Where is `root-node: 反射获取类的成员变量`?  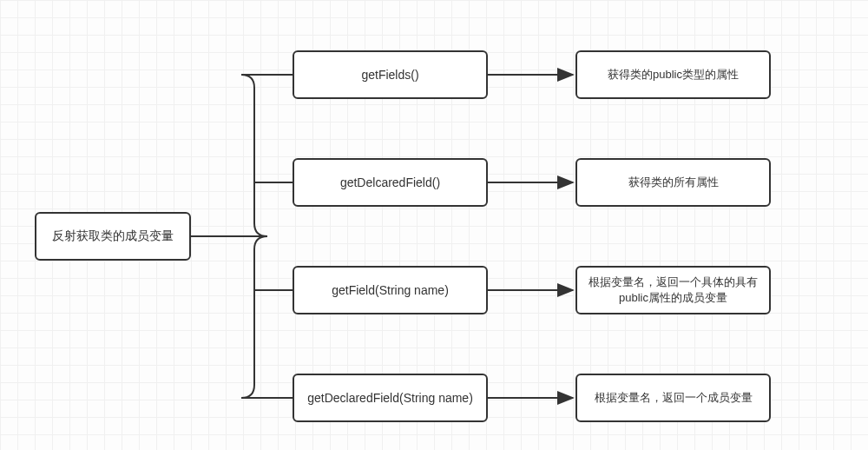
root-node: 反射获取类的成员变量 is located at coordinates (113, 236).